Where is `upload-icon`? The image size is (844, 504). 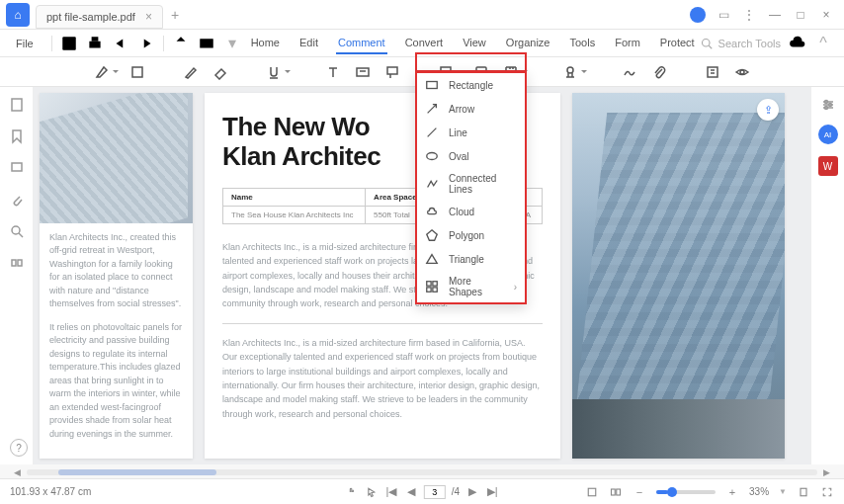
upload-icon is located at coordinates (181, 43).